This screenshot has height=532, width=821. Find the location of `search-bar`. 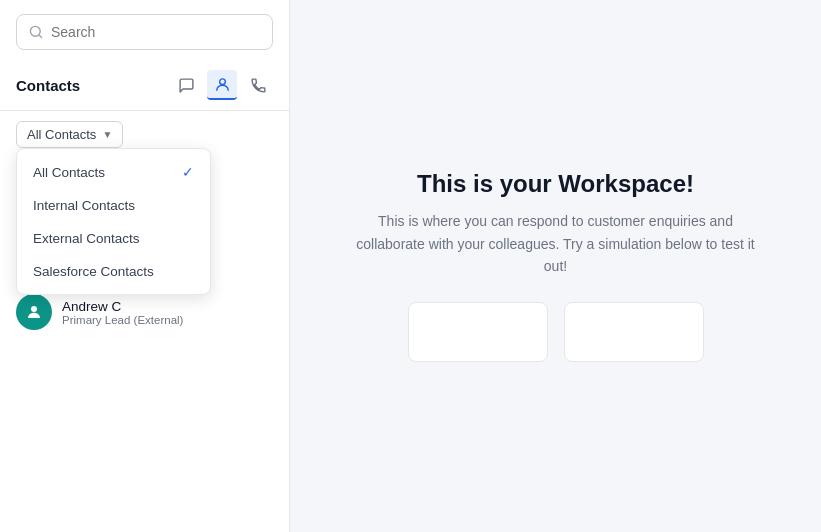

search-bar is located at coordinates (144, 32).